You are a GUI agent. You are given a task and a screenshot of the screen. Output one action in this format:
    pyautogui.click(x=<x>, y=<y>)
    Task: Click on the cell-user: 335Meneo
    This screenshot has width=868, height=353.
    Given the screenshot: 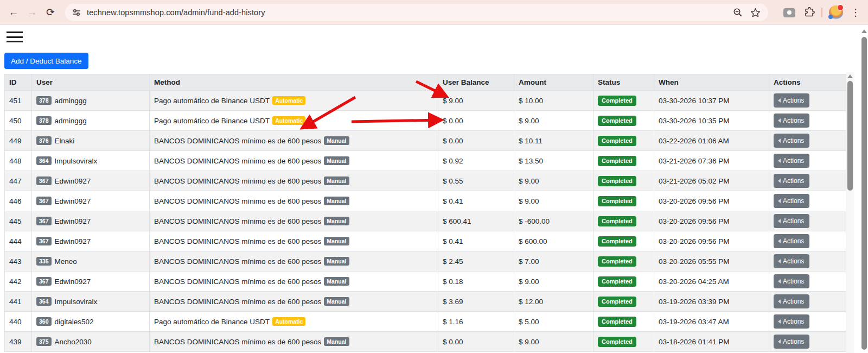 What is the action you would take?
    pyautogui.click(x=91, y=262)
    